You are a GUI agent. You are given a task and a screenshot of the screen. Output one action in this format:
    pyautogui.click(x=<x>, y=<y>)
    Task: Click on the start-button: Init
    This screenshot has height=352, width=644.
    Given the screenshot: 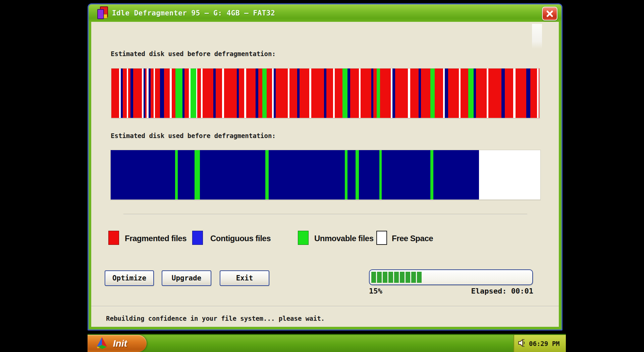 What is the action you would take?
    pyautogui.click(x=117, y=343)
    